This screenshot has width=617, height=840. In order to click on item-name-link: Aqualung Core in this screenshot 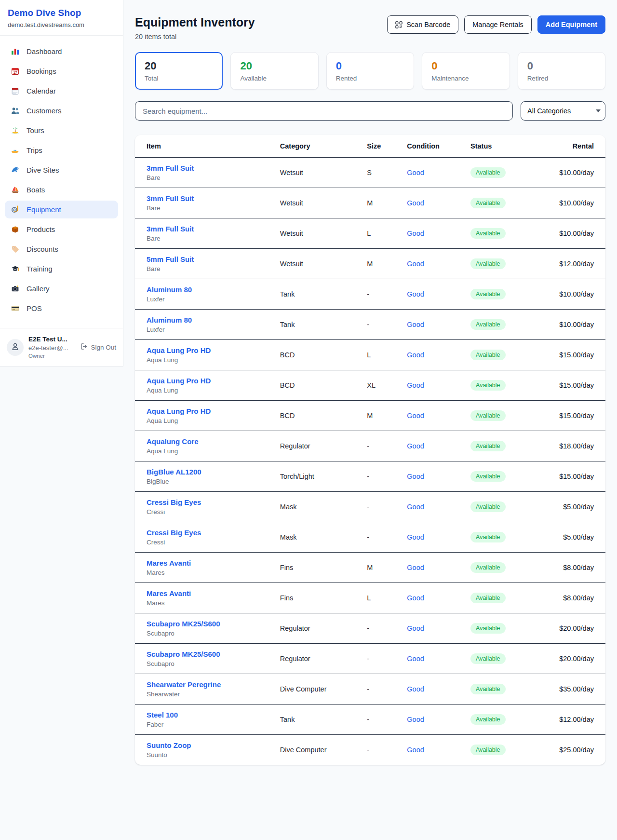, I will do `click(209, 442)`.